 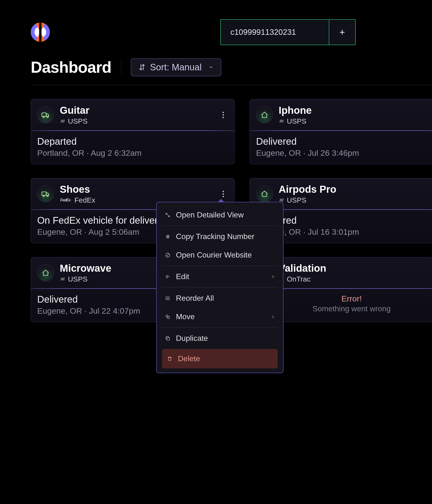 I want to click on tracking-input, so click(x=275, y=32).